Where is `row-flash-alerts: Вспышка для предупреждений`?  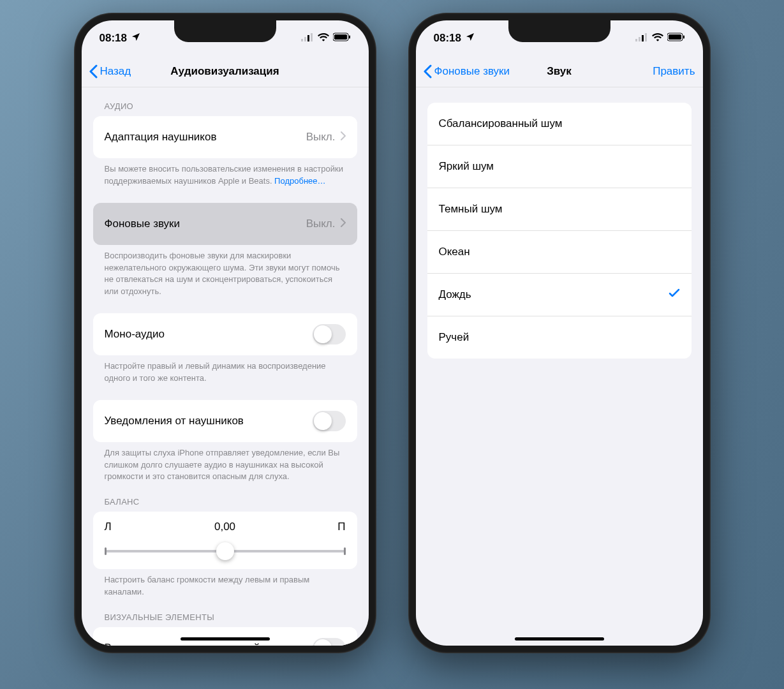
row-flash-alerts: Вспышка для предупреждений is located at coordinates (225, 637).